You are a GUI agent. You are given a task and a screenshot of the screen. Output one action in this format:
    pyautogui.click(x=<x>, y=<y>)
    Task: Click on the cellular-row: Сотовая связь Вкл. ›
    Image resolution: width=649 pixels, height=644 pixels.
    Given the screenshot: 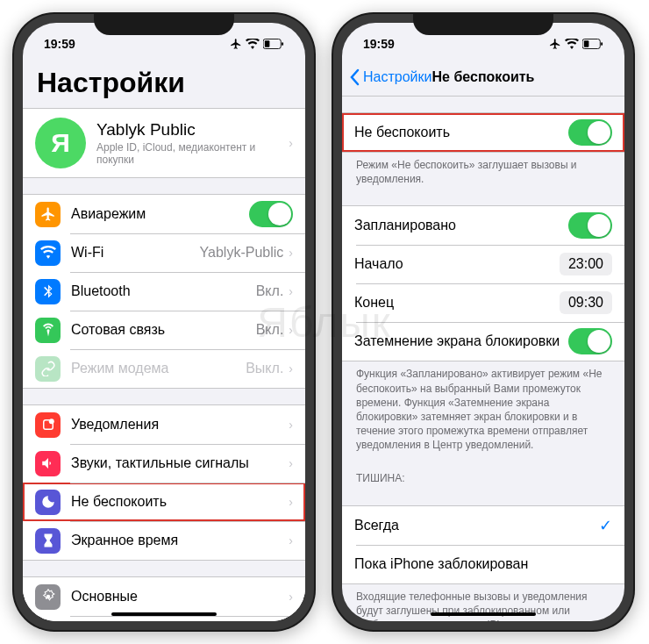 What is the action you would take?
    pyautogui.click(x=164, y=330)
    